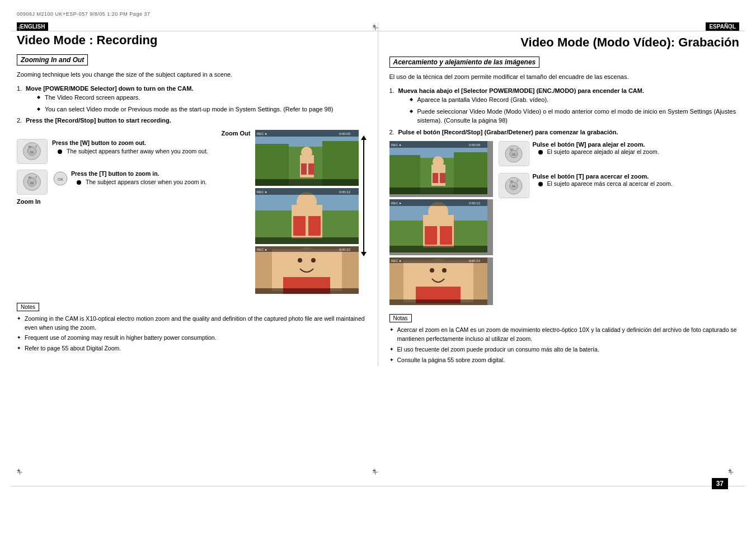  Describe the element at coordinates (565, 112) in the screenshot. I see `right-steps-list: 1. Mueva hacia abajo el [Selector POWER/…` at that location.